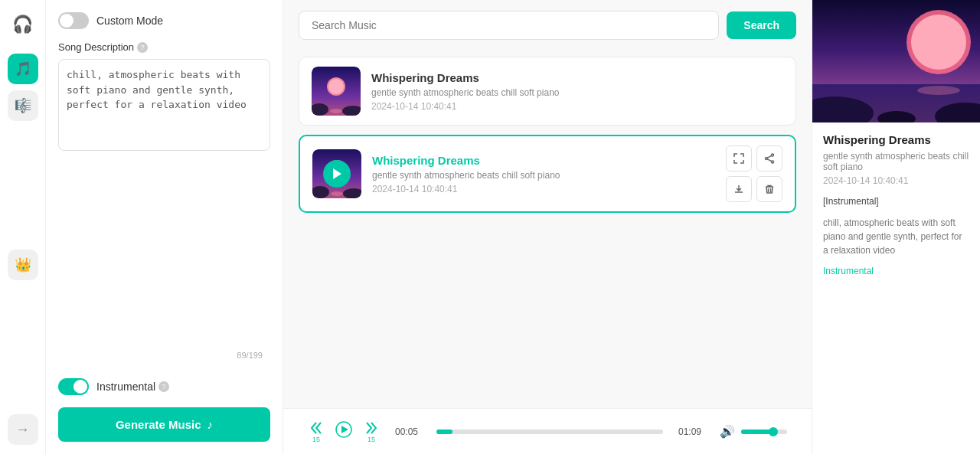  I want to click on track1-tags: gentle synth atmospheric beats chill sof…, so click(577, 93).